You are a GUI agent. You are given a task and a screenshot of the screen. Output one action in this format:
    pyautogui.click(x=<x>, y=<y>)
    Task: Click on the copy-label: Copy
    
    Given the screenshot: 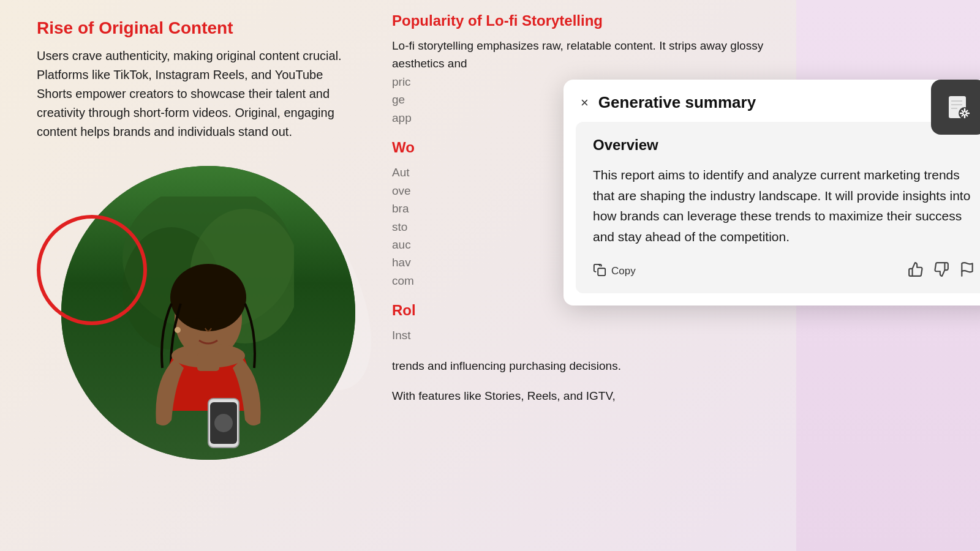 What is the action you would take?
    pyautogui.click(x=624, y=271)
    